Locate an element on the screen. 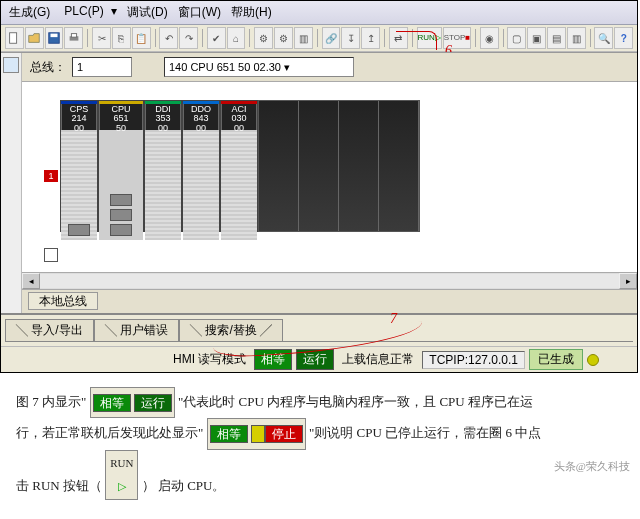 Image resolution: width=640 pixels, height=519 pixels. rack-marker-1: 1 is located at coordinates (51, 176).